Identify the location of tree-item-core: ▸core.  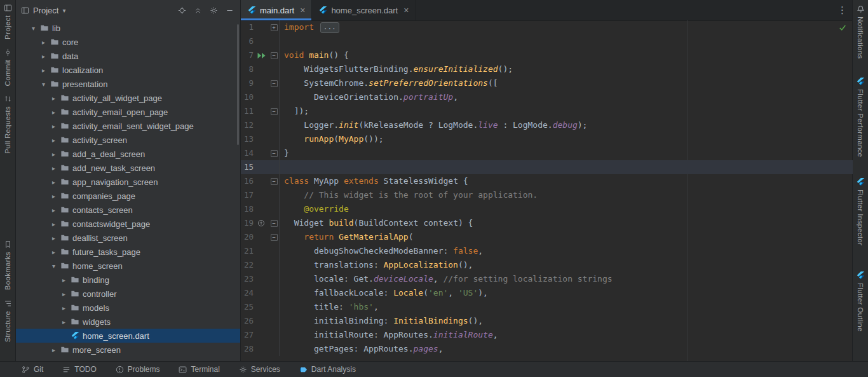
(128, 42).